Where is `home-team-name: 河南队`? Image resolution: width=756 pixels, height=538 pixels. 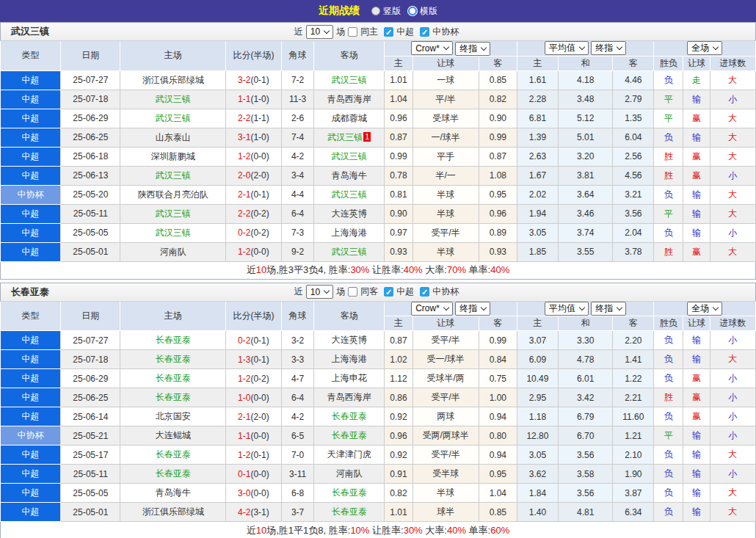
home-team-name: 河南队 is located at coordinates (173, 252).